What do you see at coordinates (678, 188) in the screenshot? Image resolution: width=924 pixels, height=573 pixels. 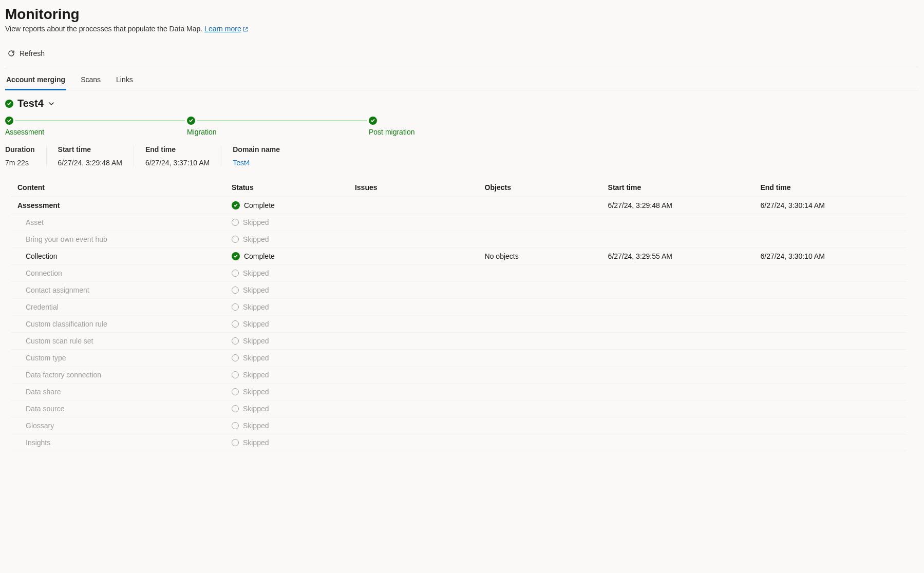 I see `col-start: Start time` at bounding box center [678, 188].